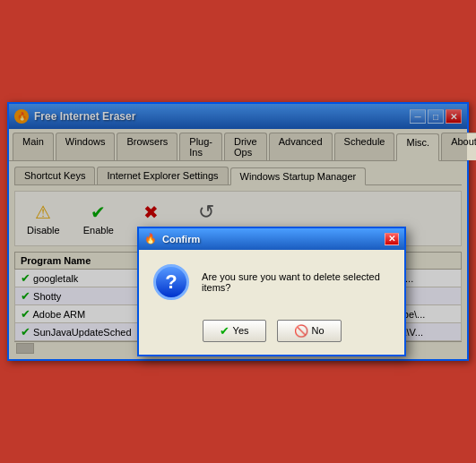 The image size is (476, 463). I want to click on dialog-body: ? Are you sure you want to delete select…, so click(272, 282).